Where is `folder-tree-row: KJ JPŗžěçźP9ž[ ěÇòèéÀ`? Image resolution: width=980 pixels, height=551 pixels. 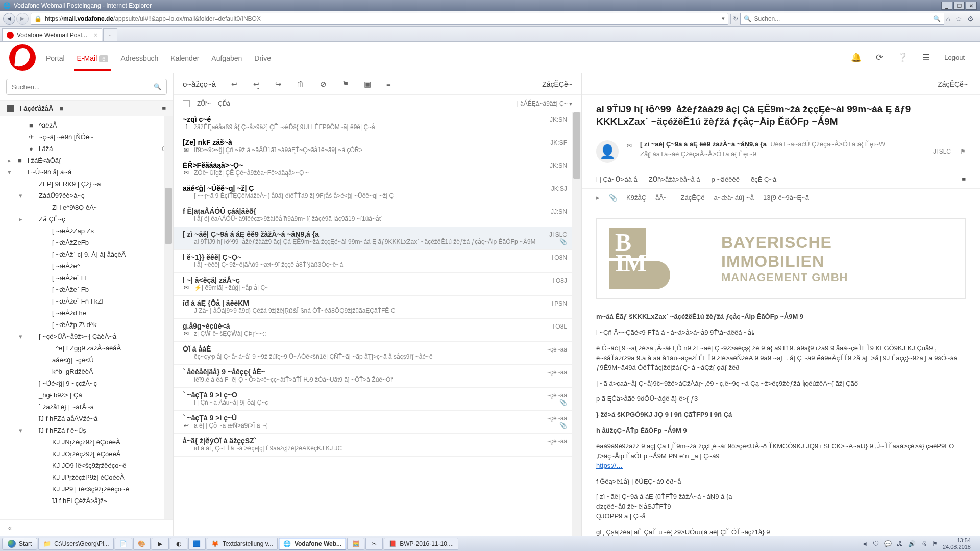 folder-tree-row: KJ JPŗžěçźP9ž[ ěÇòèéÀ is located at coordinates (87, 478).